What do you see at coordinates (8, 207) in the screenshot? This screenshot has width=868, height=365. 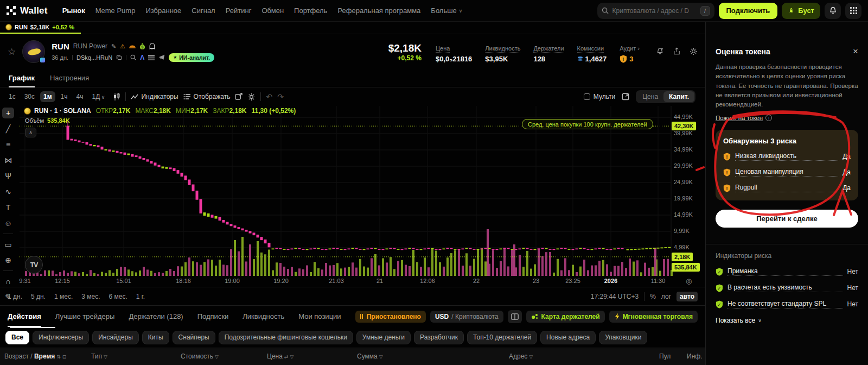 I see `text-tool: T` at bounding box center [8, 207].